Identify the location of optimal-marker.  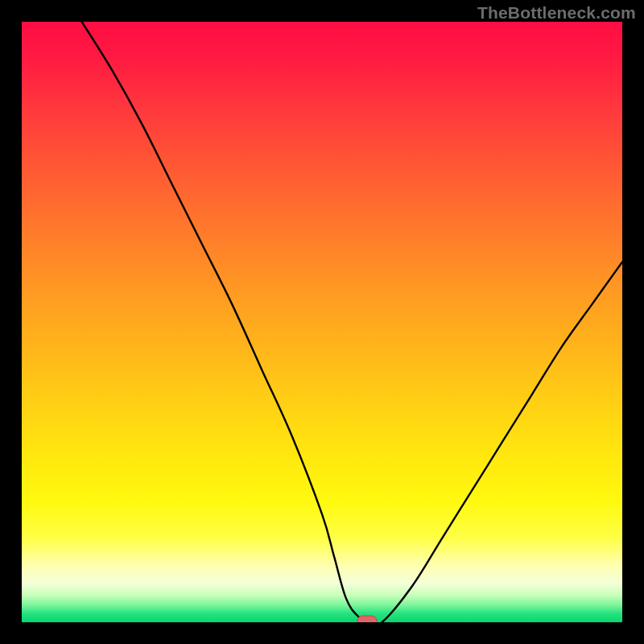
(367, 619).